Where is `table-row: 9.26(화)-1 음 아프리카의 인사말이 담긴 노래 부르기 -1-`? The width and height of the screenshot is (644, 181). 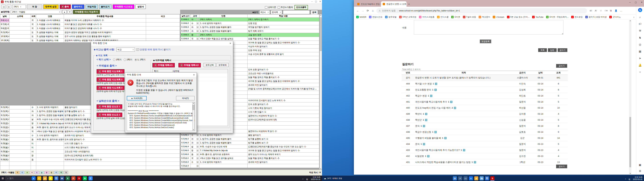 table-row: 9.26(화)-1 음 아프리카의 인사말이 담긴 노래 부르기 -1- is located at coordinates (90, 160).